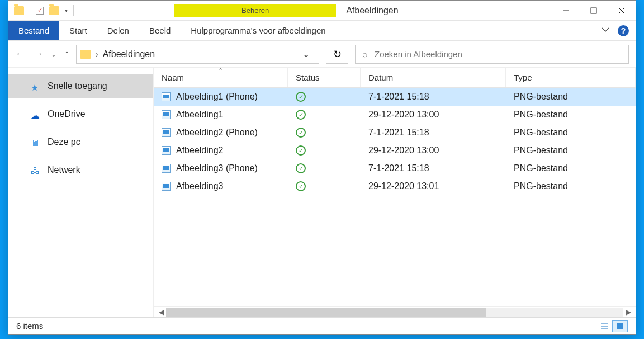 The height and width of the screenshot is (339, 644). Describe the element at coordinates (395, 312) in the screenshot. I see `horizontal-scrollbar: ◀ ▶` at that location.